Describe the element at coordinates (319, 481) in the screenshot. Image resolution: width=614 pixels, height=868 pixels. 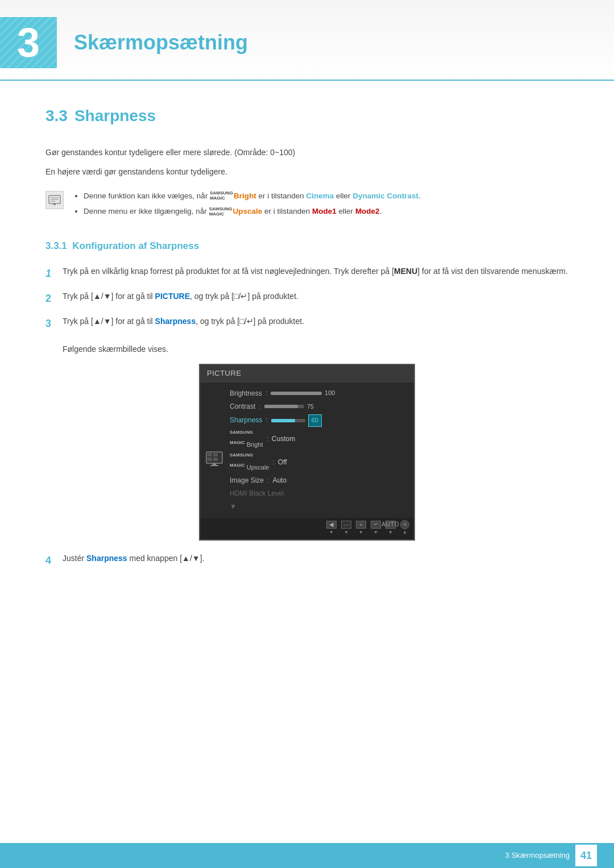
I see `monitor-item-image-size: Image Size : Auto` at that location.